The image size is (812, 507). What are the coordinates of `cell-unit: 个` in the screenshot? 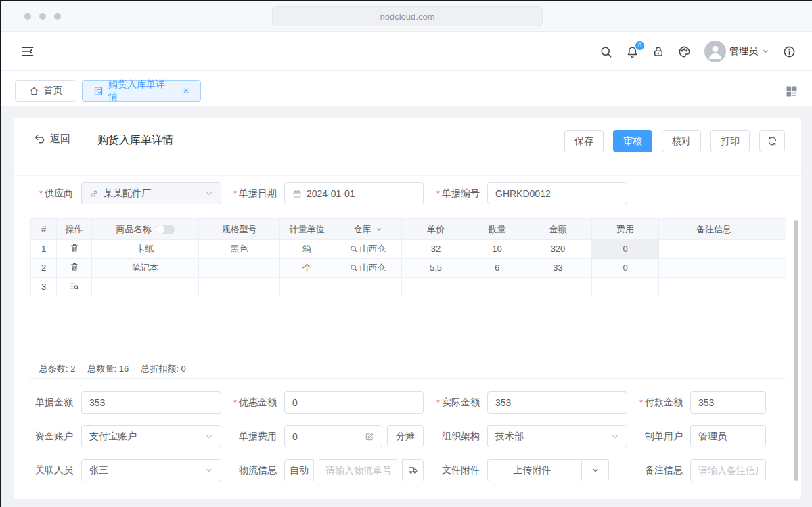 It's located at (307, 268).